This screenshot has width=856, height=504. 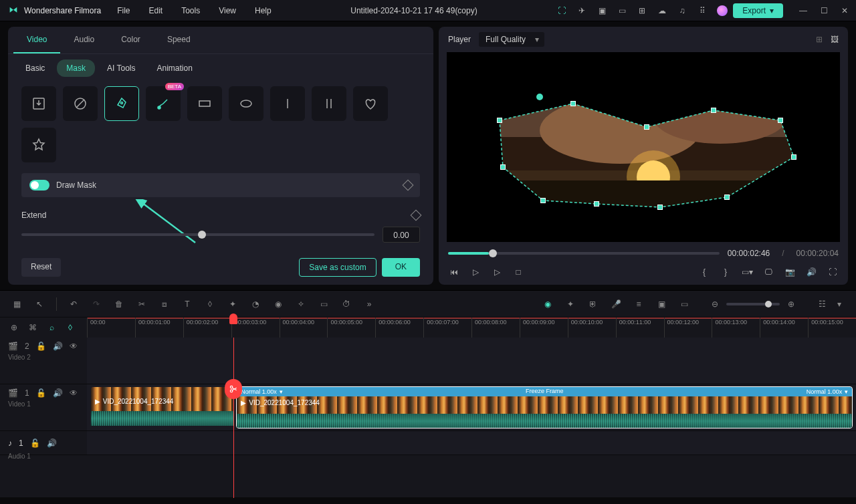 I want to click on zoom-out-icon: ⊖, so click(x=715, y=304).